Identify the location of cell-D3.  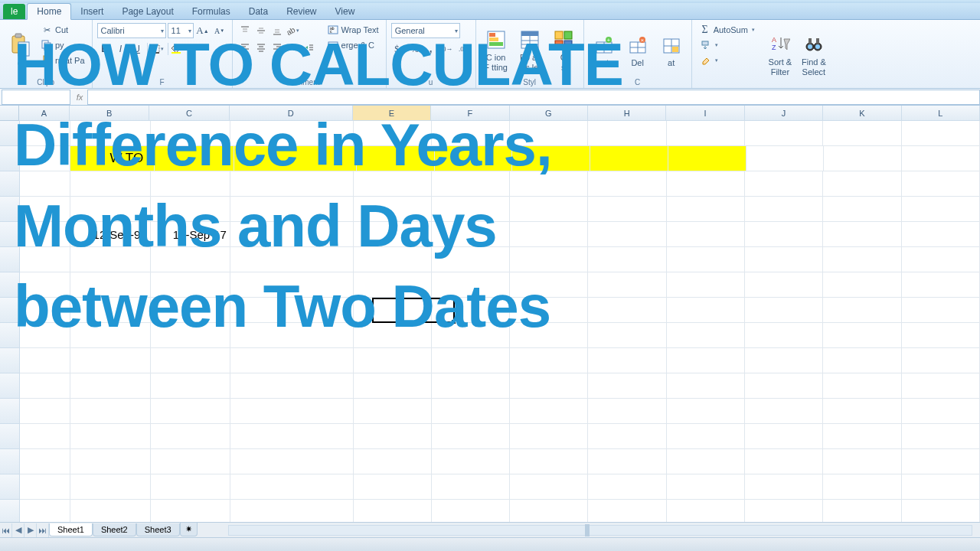
(292, 184).